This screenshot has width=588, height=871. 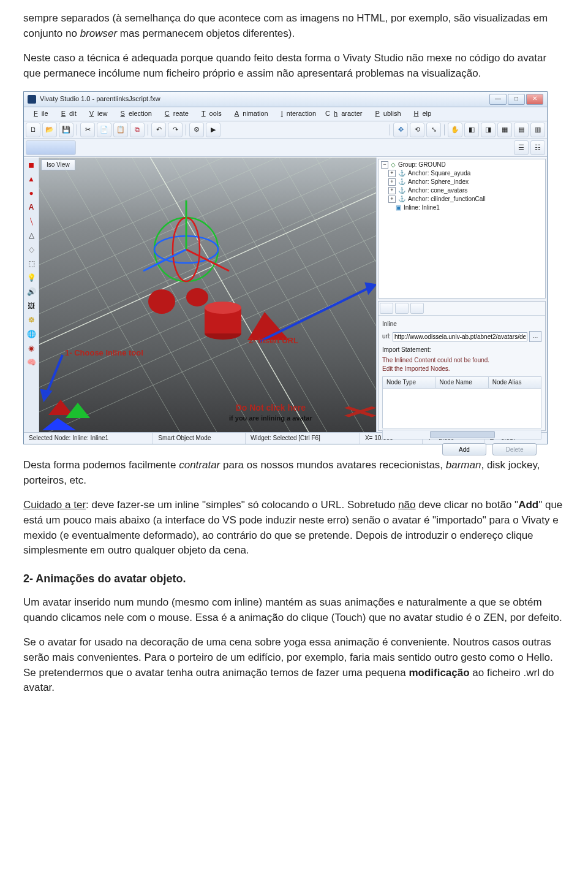 What do you see at coordinates (31, 349) in the screenshot?
I see `palette-anchor-icon: ◉` at bounding box center [31, 349].